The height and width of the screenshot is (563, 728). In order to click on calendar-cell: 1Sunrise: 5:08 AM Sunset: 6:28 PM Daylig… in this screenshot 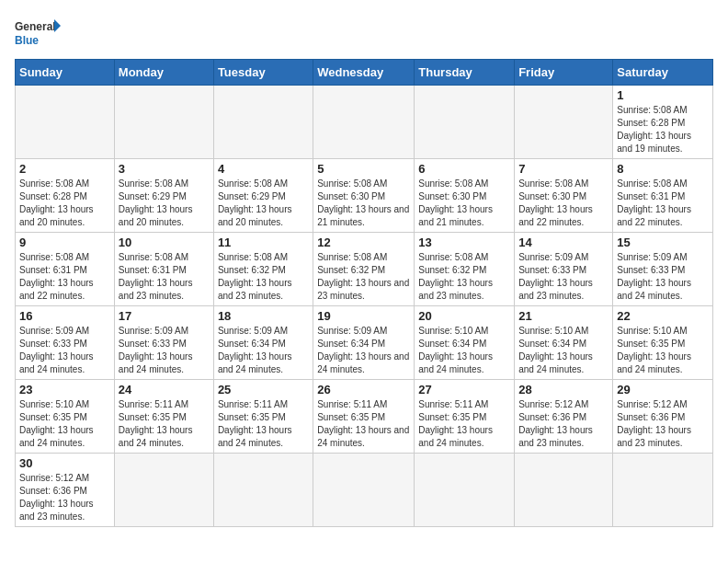, I will do `click(664, 122)`.